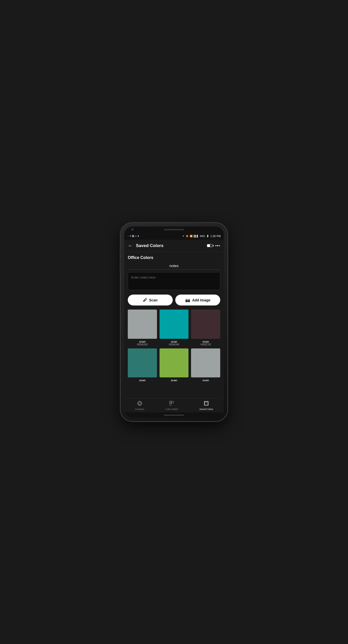 This screenshot has width=348, height=644. Describe the element at coordinates (208, 236) in the screenshot. I see `battery-icon: 🔋` at that location.